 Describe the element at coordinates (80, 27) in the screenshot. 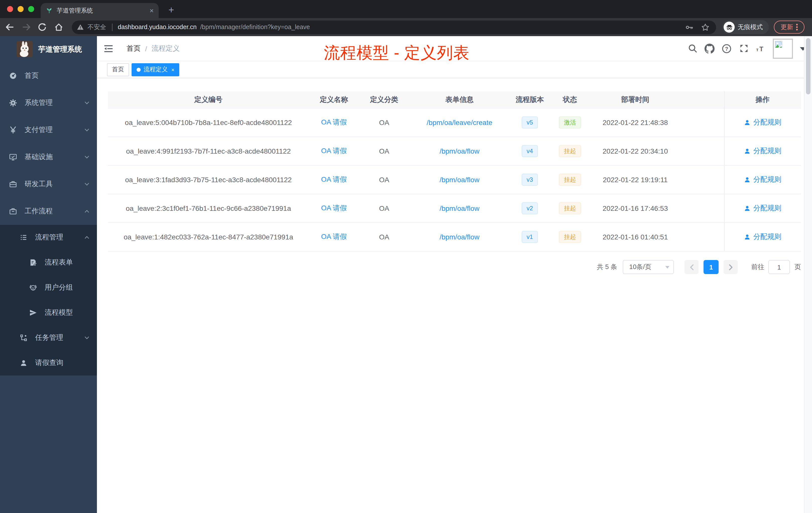

I see `not-secure-warning-icon` at that location.